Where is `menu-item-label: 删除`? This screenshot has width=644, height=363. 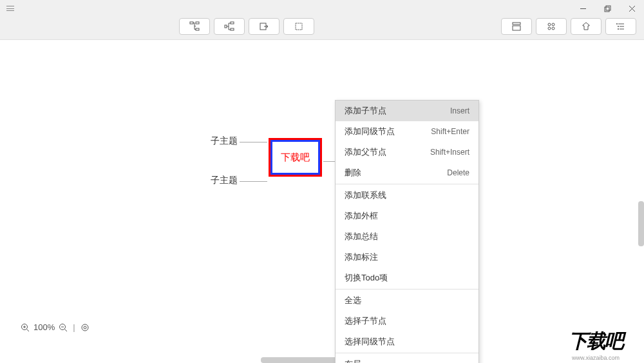 menu-item-label: 删除 is located at coordinates (353, 173).